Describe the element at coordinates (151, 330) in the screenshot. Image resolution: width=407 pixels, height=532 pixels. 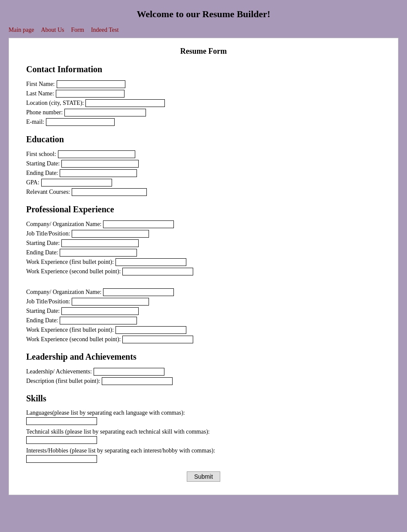
I see `exp2-work1-input` at that location.